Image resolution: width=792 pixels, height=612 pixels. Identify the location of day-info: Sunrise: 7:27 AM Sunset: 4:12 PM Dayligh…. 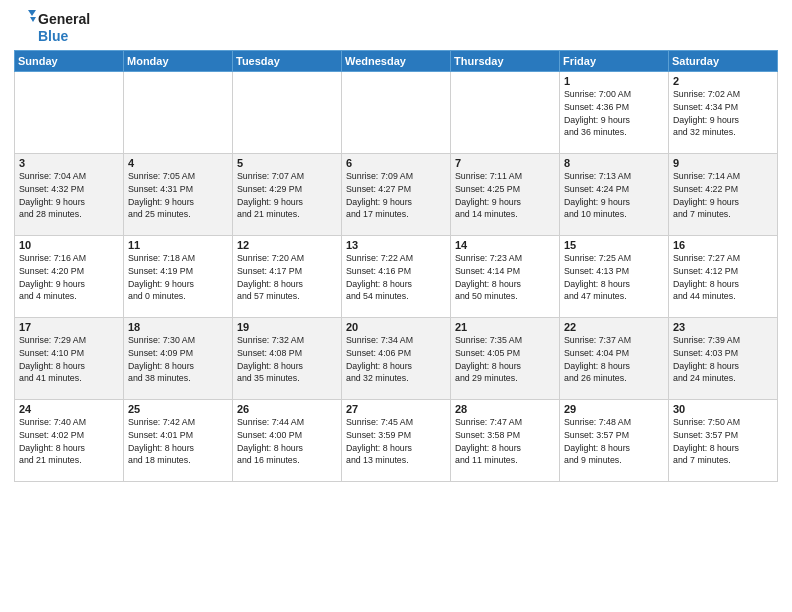
(723, 278).